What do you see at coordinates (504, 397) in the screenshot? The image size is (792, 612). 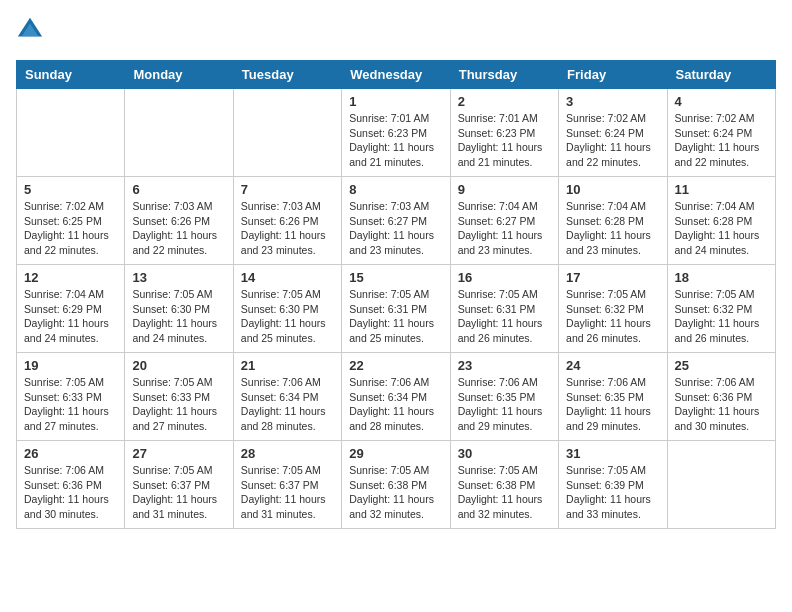 I see `calendar-cell: 23Sunrise: 7:06 AM Sunset: 6:35 PM Dayli…` at bounding box center [504, 397].